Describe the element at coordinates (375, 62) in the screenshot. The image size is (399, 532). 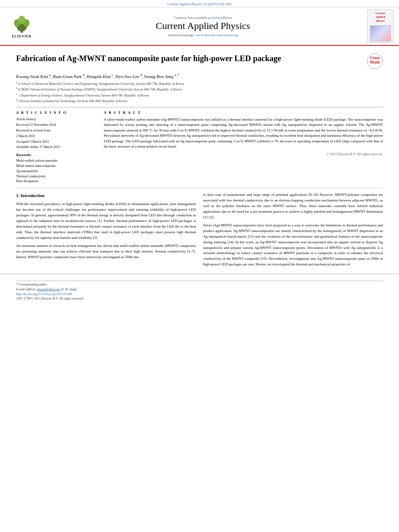
I see `svg-text: Mark` at that location.